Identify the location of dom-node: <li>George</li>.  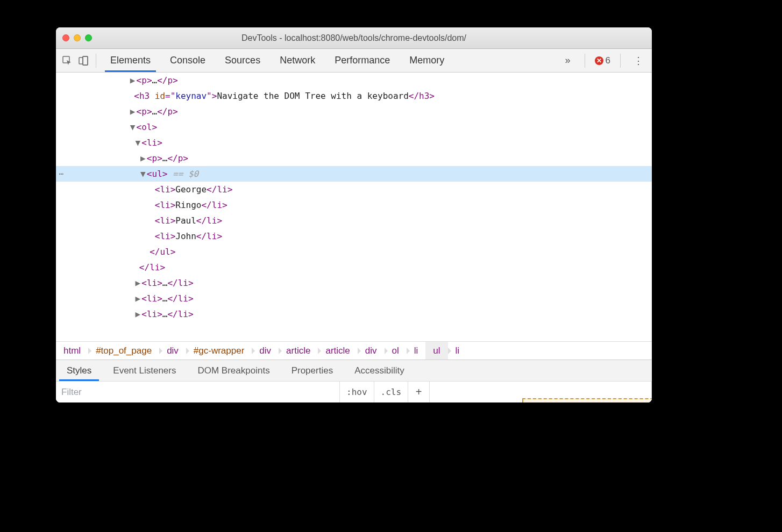
(354, 189).